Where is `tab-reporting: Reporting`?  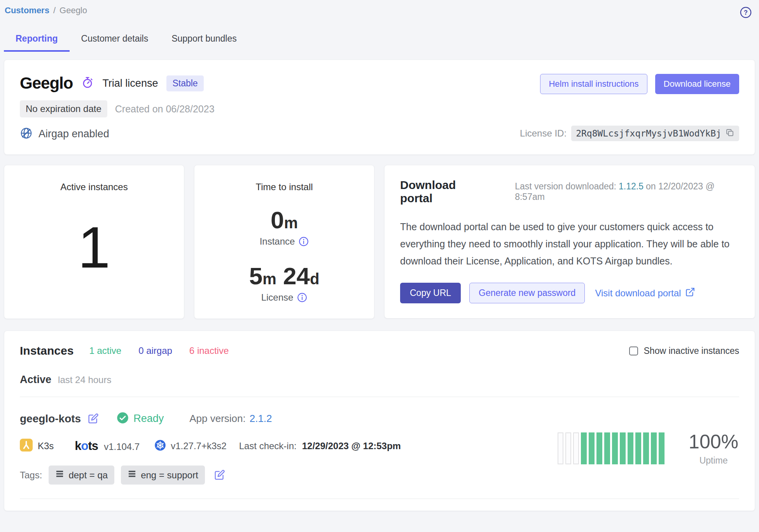 tab-reporting: Reporting is located at coordinates (37, 40).